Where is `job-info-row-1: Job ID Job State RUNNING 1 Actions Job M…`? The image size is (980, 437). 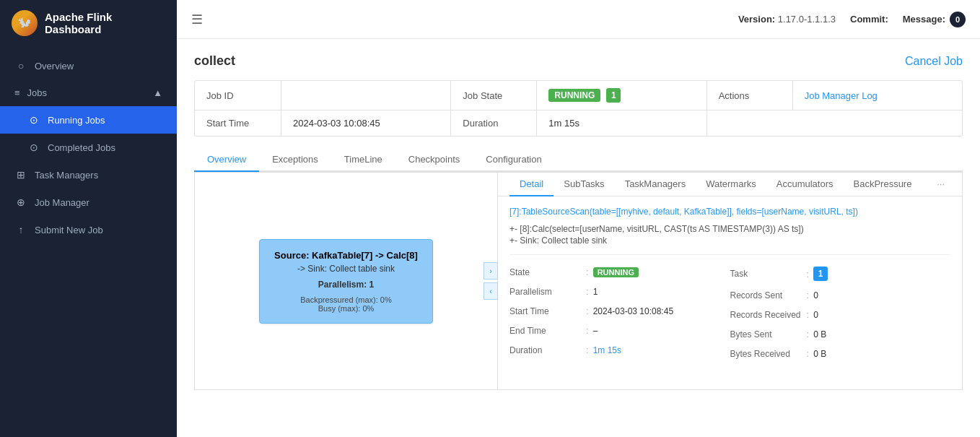 job-info-row-1: Job ID Job State RUNNING 1 Actions Job M… is located at coordinates (579, 95).